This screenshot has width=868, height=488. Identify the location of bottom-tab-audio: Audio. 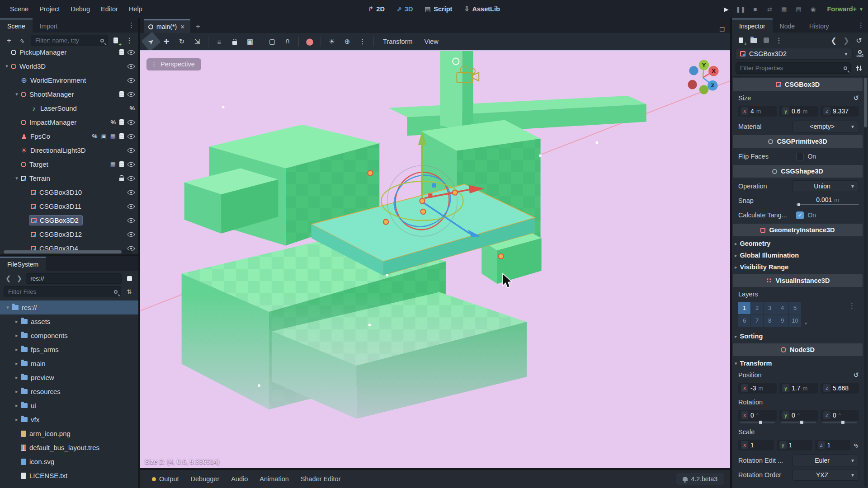
(240, 479).